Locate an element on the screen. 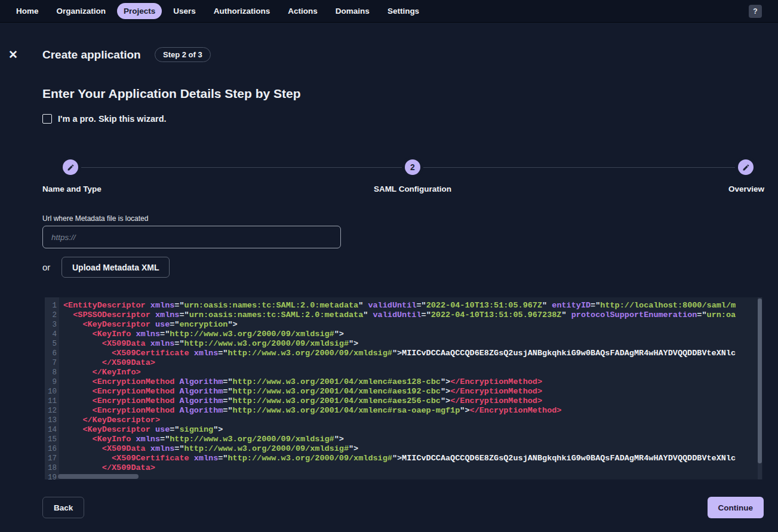  close-icon: ✕ is located at coordinates (13, 54).